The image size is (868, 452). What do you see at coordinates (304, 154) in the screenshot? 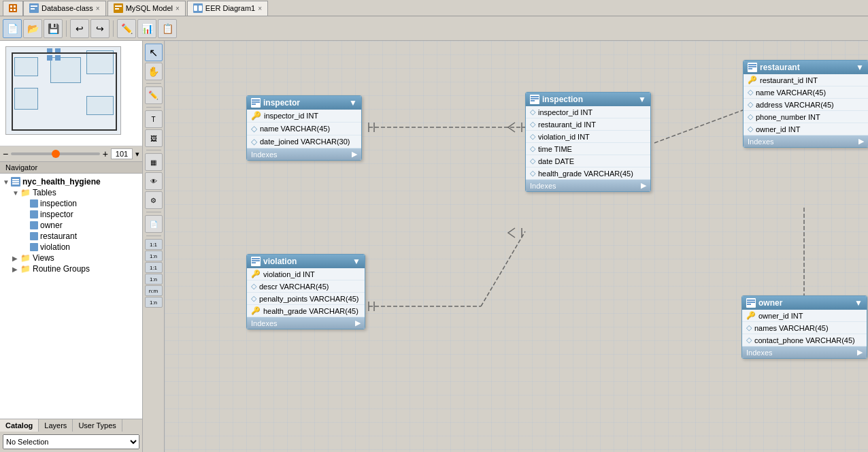
I see `inspector-footer: Indexes ▶` at bounding box center [304, 154].